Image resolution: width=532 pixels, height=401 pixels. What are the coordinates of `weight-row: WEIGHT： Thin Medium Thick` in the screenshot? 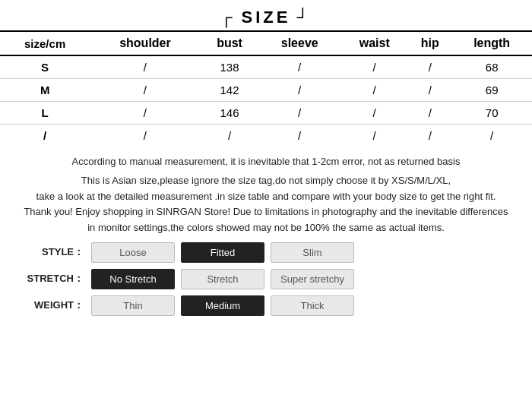 It's located at (266, 305).